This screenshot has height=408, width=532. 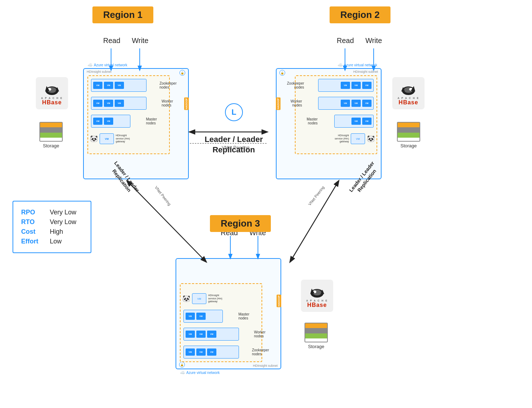 I want to click on lock-icon-r1: 🔒, so click(x=182, y=73).